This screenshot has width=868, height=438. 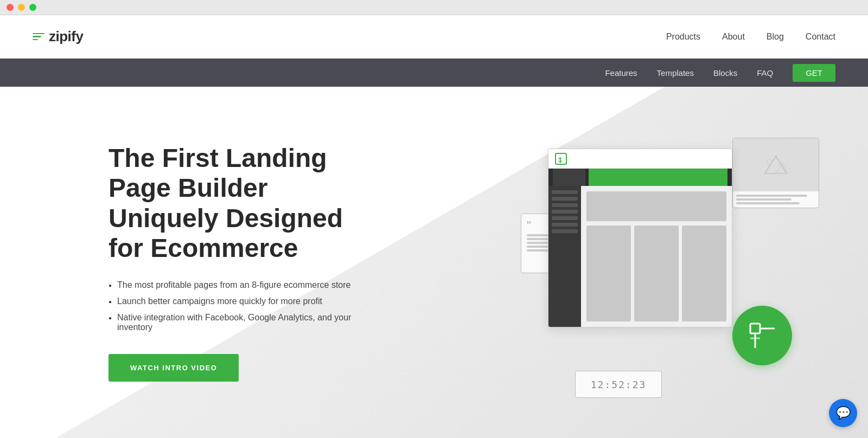 I want to click on top-nav-links: Products About Blog Contact, so click(x=751, y=37).